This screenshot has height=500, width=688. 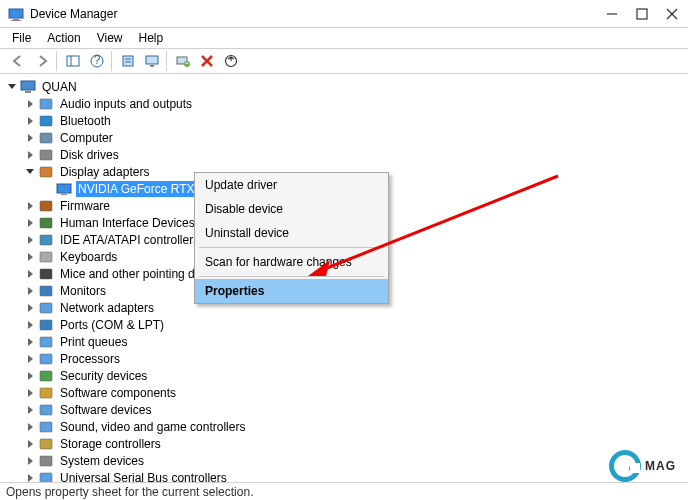 What do you see at coordinates (292, 291) in the screenshot?
I see `ctx-properties: Properties` at bounding box center [292, 291].